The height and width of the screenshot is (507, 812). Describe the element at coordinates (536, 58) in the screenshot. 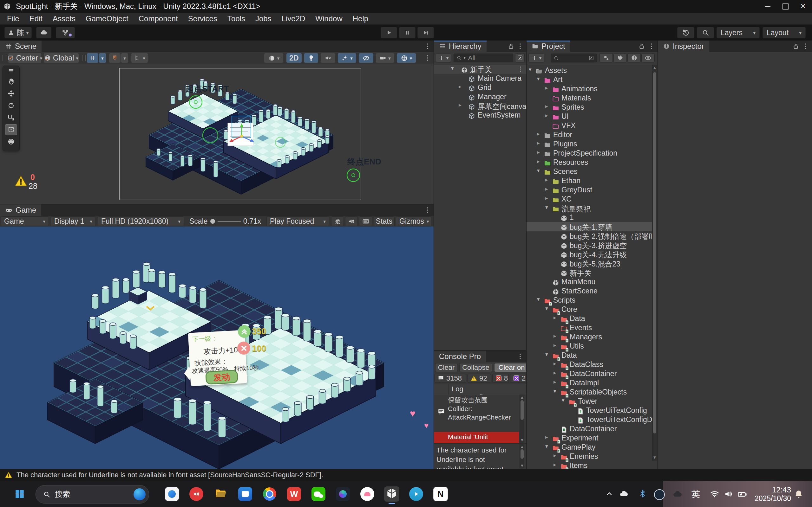

I see `project-add-button: ▾` at that location.